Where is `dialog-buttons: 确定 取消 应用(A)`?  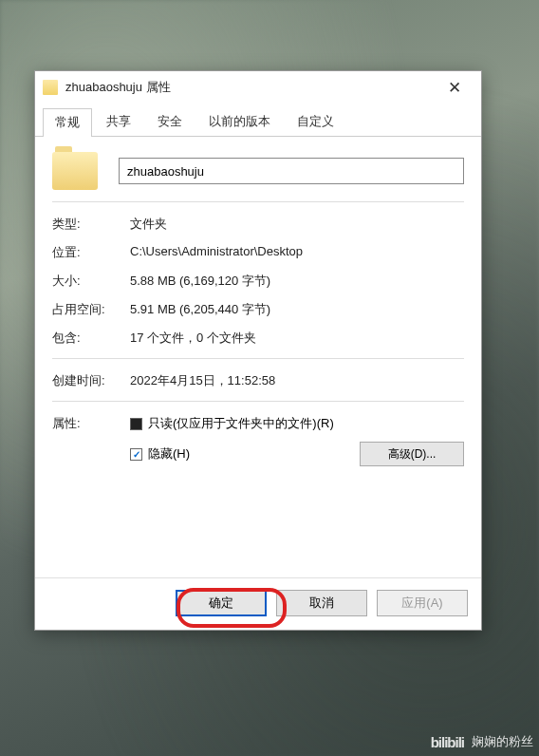 dialog-buttons: 确定 取消 应用(A) is located at coordinates (258, 604).